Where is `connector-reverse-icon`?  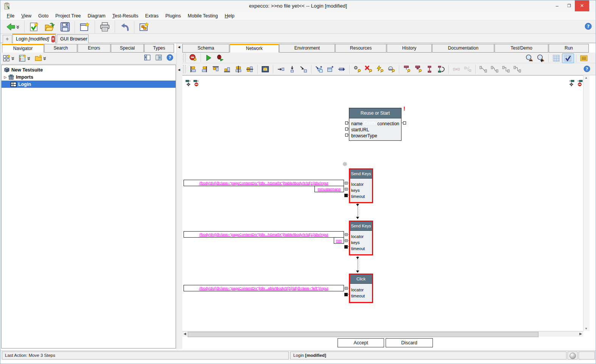
connector-reverse-icon is located at coordinates (441, 69).